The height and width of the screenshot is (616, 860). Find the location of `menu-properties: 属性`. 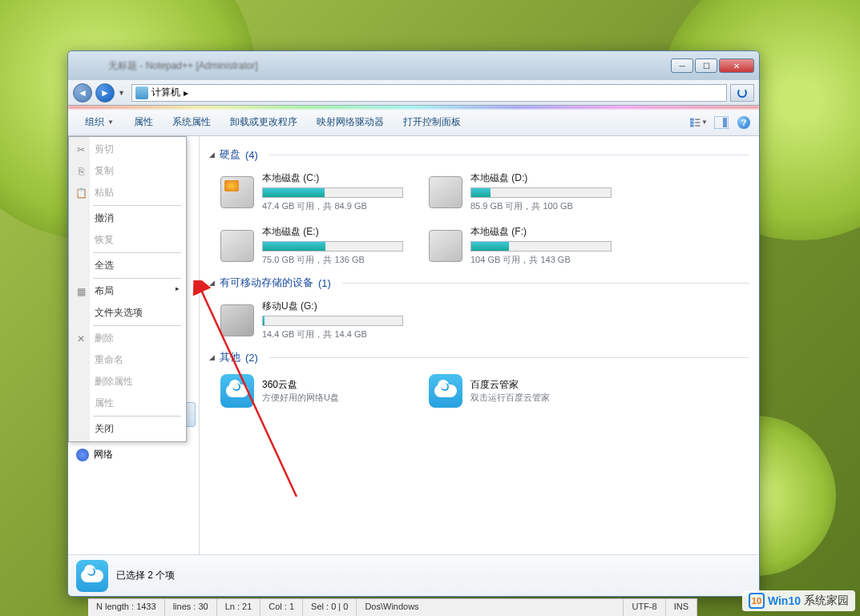

menu-properties: 属性 is located at coordinates (127, 404).